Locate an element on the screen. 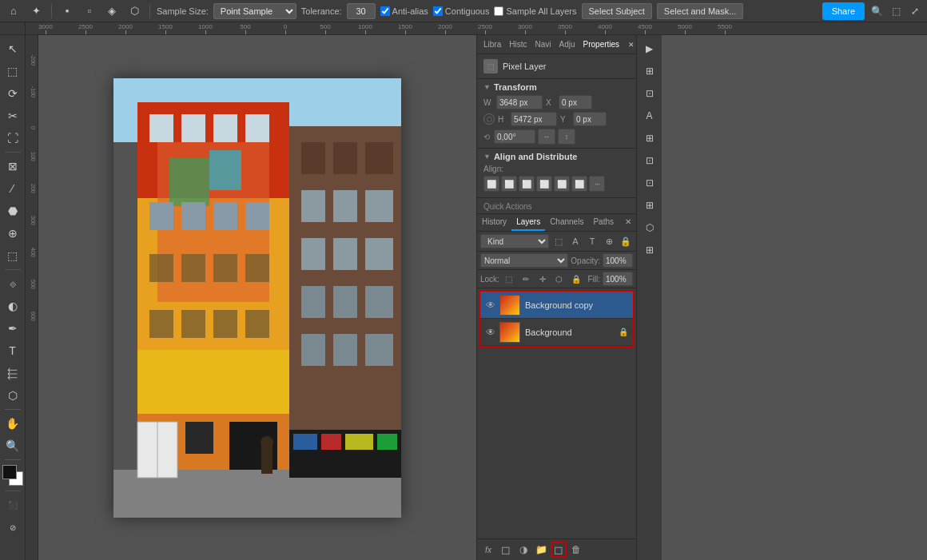  flip-h-icon: ↔ is located at coordinates (547, 137).